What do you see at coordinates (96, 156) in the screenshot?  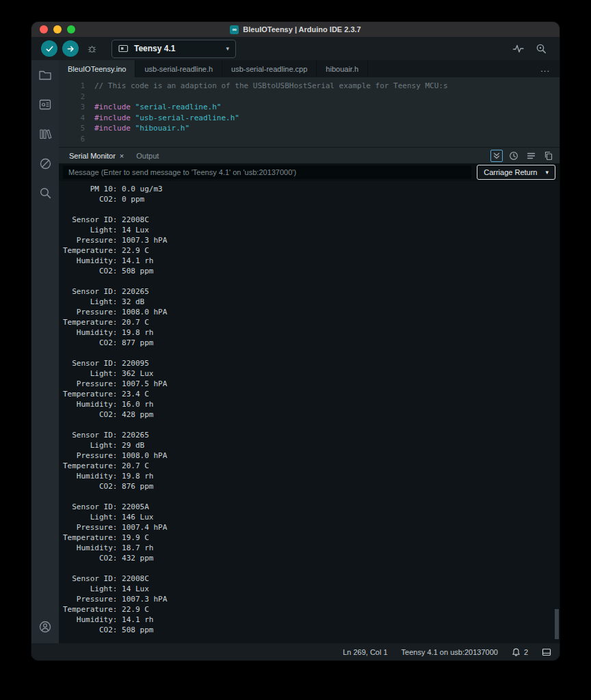 I see `tab-serial-monitor: Serial Monitor ×` at bounding box center [96, 156].